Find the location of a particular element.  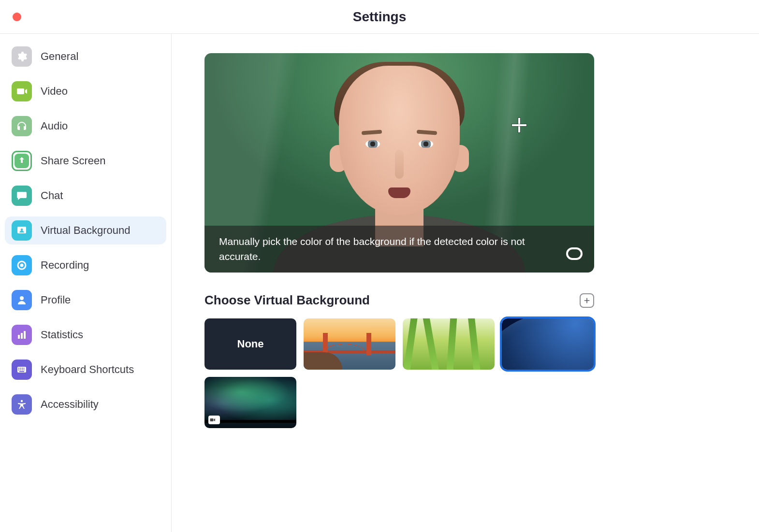

sidebar-item-label: General is located at coordinates (59, 57).